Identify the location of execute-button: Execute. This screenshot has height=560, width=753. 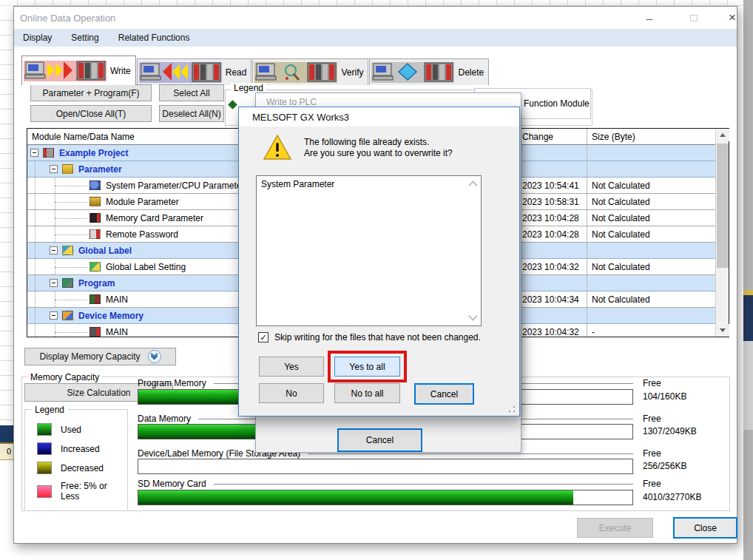
(615, 528).